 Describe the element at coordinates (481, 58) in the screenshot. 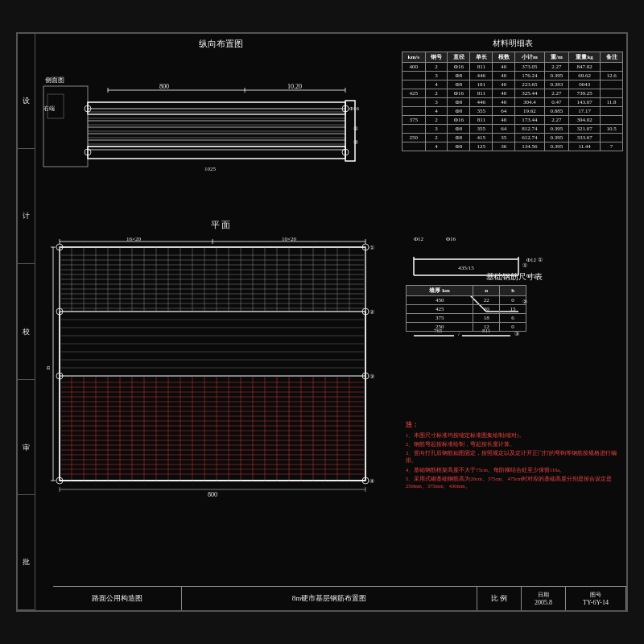

I see `th-len: 单长` at that location.